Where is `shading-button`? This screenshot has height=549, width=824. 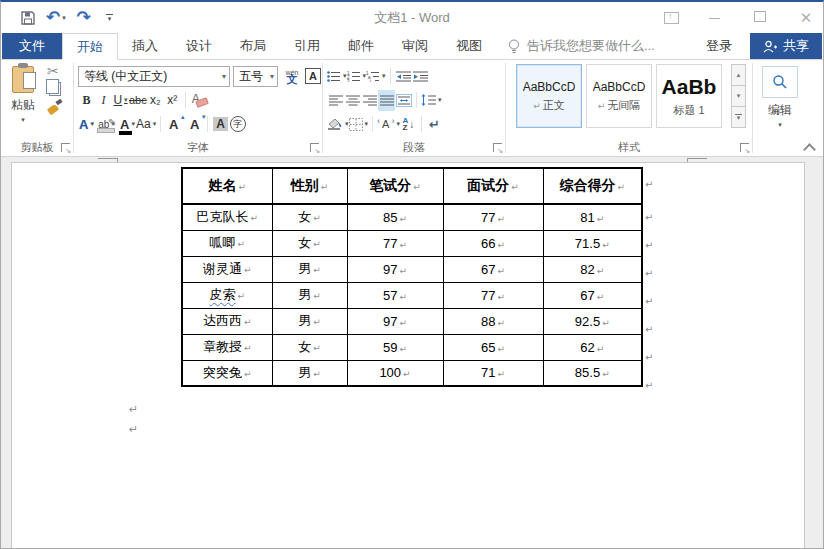
shading-button is located at coordinates (338, 124).